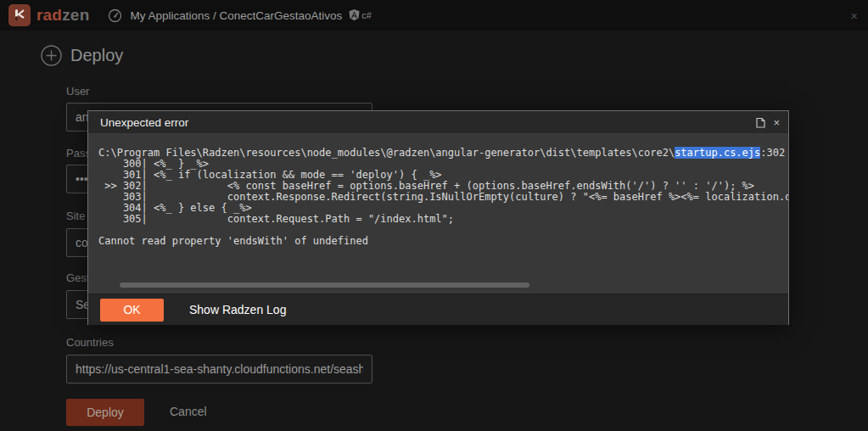  What do you see at coordinates (236, 15) in the screenshot?
I see `breadcrumb: My Applications / ConectCarGestaoAtivos` at bounding box center [236, 15].